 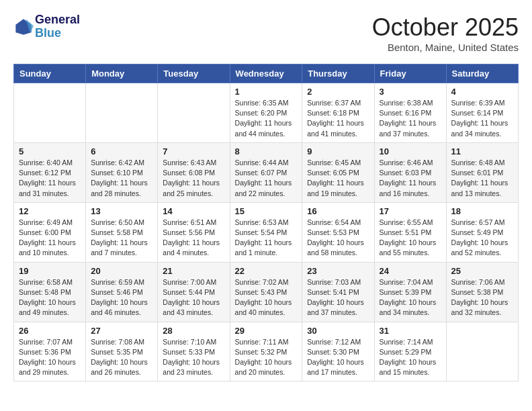 I want to click on day-info: Sunrise: 6:55 AM Sunset: 5:51 PM Dayligh…, so click(x=410, y=238).